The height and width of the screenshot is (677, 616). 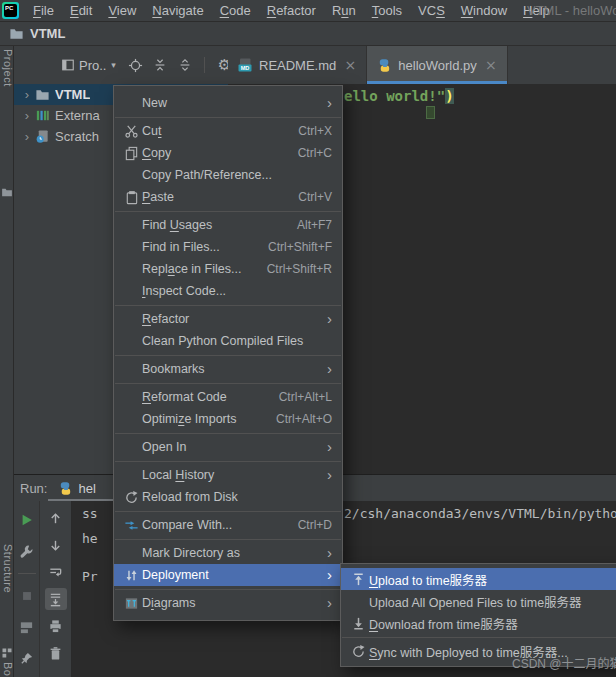 I want to click on arrow-up-button, so click(x=56, y=518).